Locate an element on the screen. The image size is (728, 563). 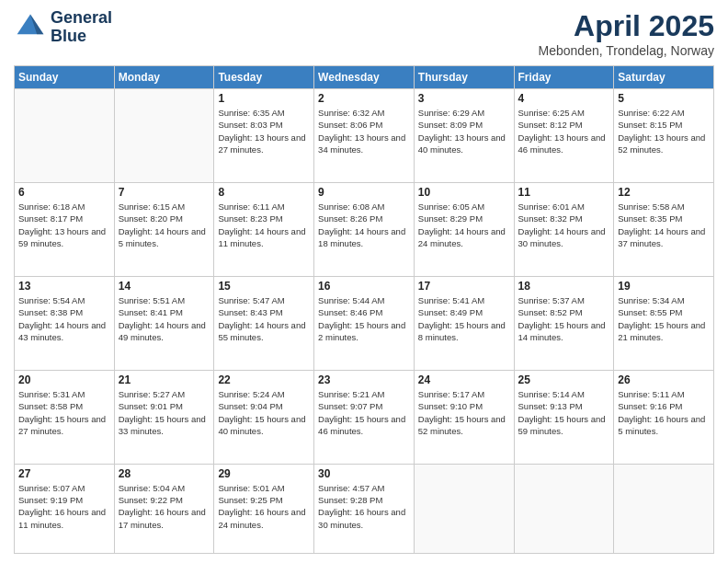
day-info: Sunrise: 5:17 AMSunset: 9:10 PMDaylight:… is located at coordinates (464, 412).